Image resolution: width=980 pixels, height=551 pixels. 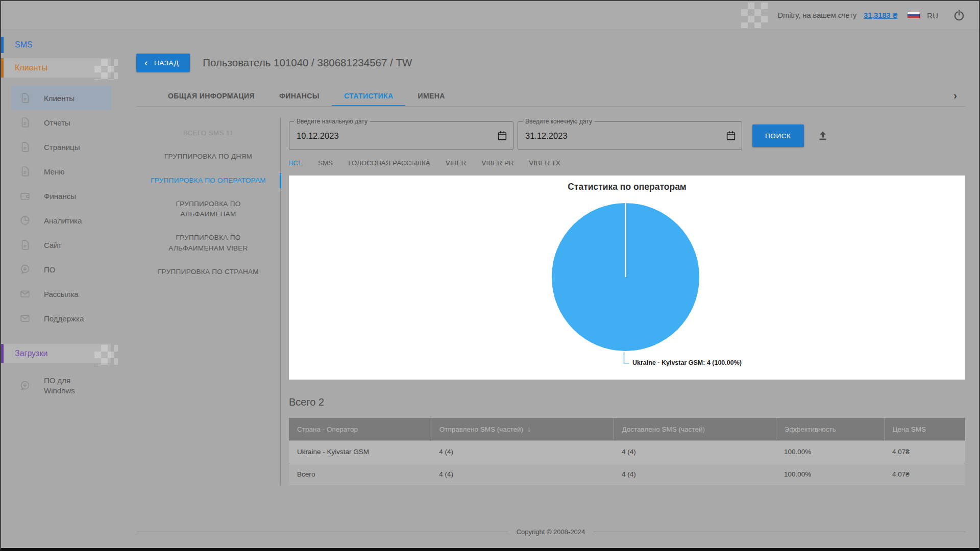 I want to click on sidebar-item-software: ПО, so click(x=61, y=269).